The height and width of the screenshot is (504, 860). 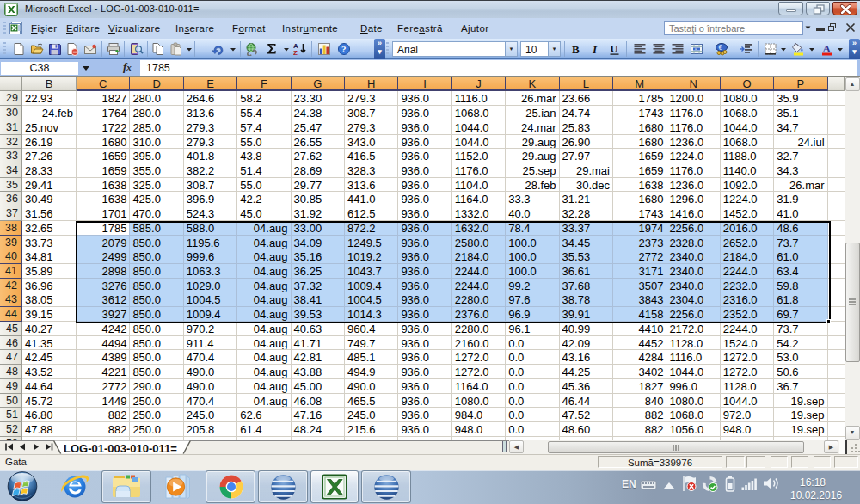 What do you see at coordinates (595, 50) in the screenshot?
I see `svg-text: I` at bounding box center [595, 50].